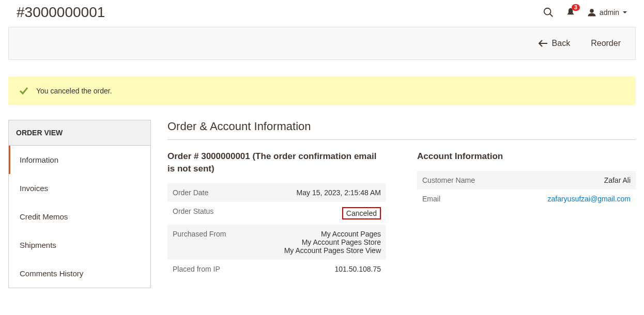  I want to click on order-date-label: Order Date, so click(217, 193).